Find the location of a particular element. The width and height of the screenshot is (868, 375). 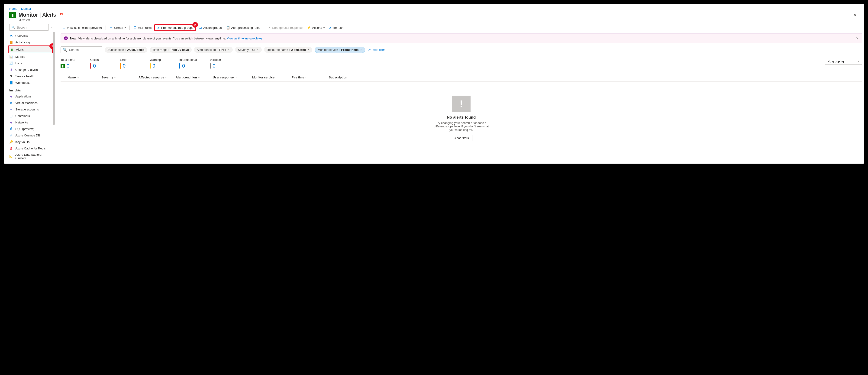

col-affected-resource: Affected resource↑↓ is located at coordinates (157, 77).